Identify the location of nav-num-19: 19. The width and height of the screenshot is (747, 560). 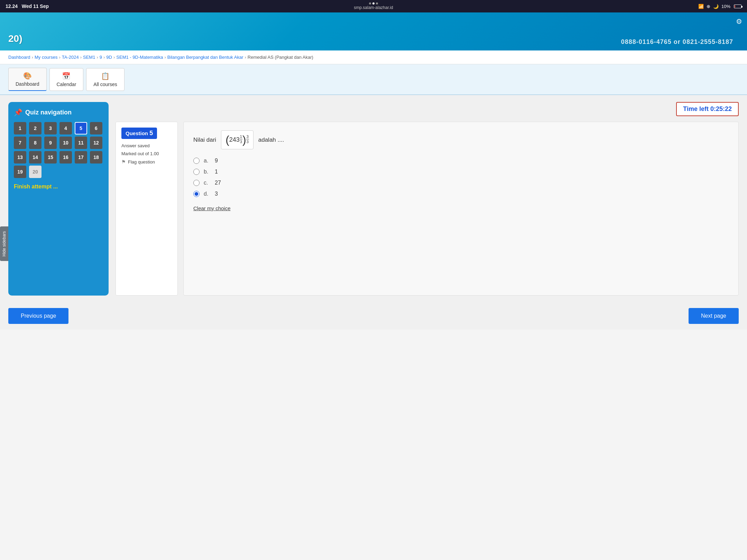
(20, 172).